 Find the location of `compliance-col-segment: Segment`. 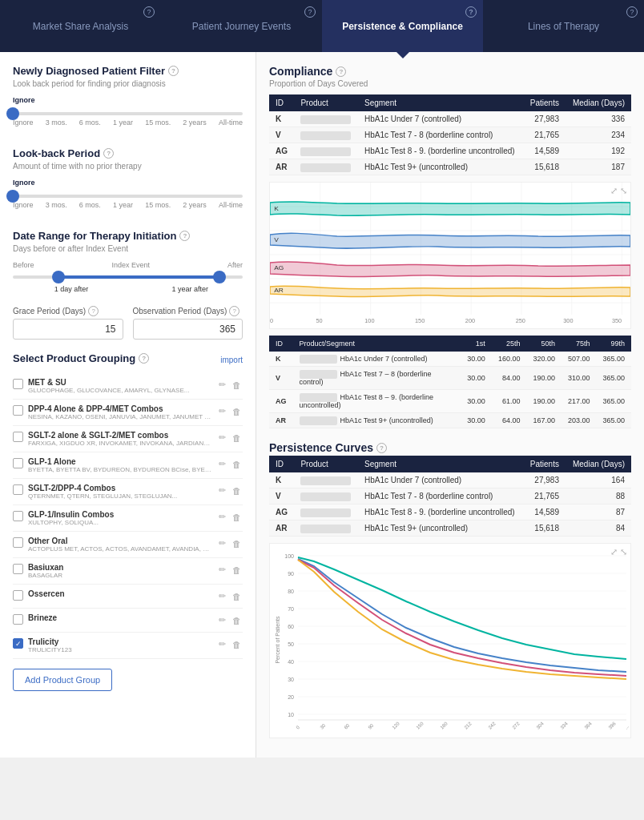

compliance-col-segment: Segment is located at coordinates (441, 102).